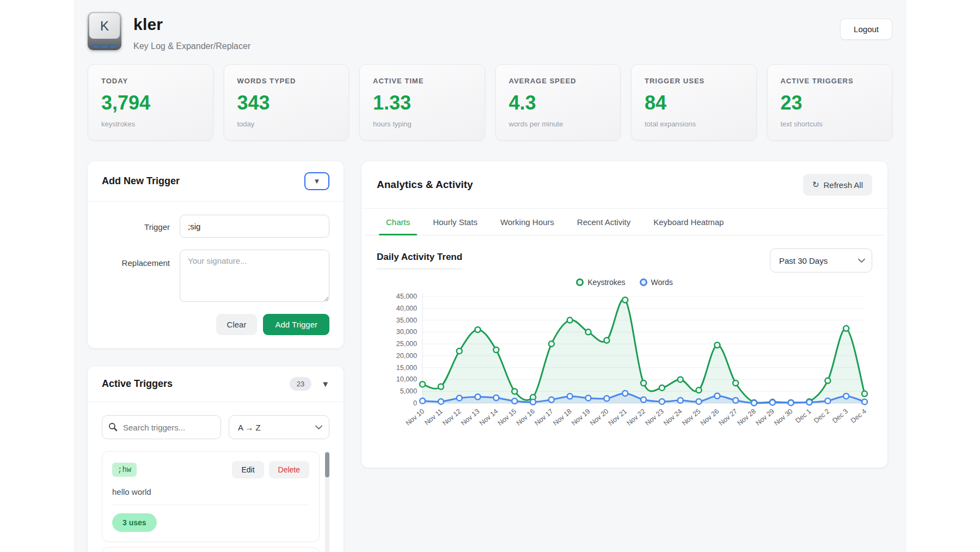 Image resolution: width=980 pixels, height=552 pixels. Describe the element at coordinates (327, 465) in the screenshot. I see `scrollbar-thumb` at that location.